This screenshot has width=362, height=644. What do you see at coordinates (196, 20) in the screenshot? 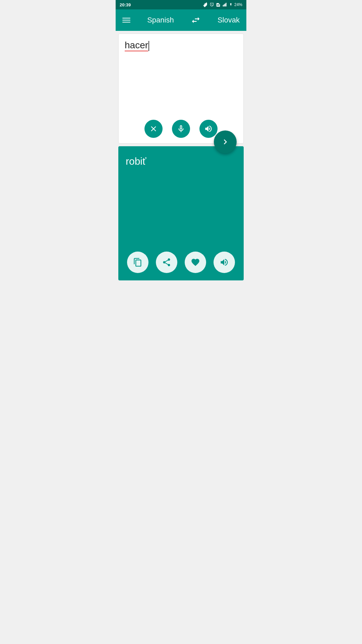
I see `swap-languages-button` at bounding box center [196, 20].